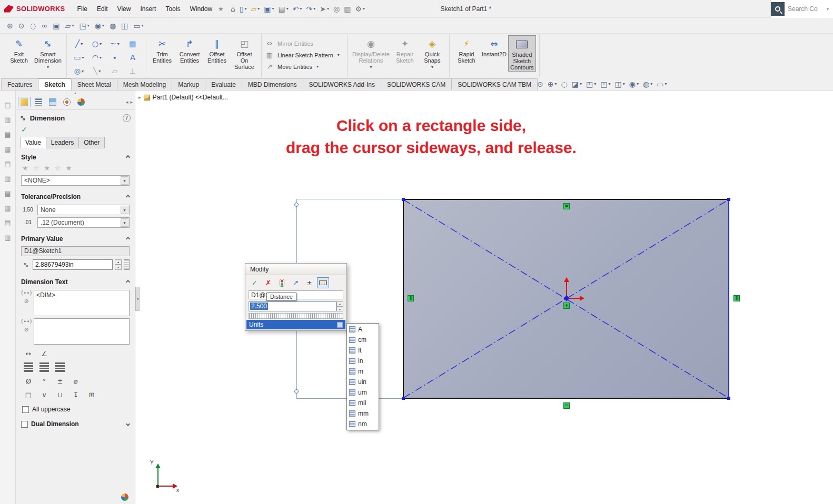 The image size is (833, 504). I want to click on new-file-button: ▯▾, so click(243, 9).